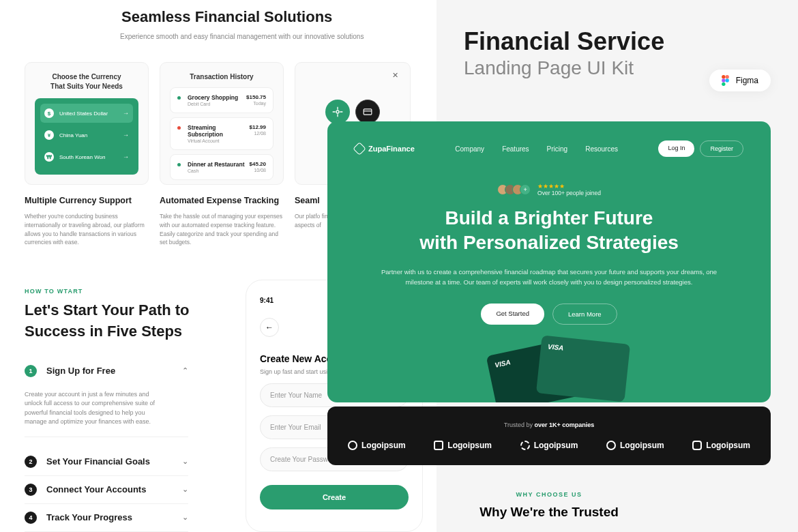  What do you see at coordinates (106, 518) in the screenshot?
I see `step-item: 4Track Your Progress⌄` at bounding box center [106, 518].